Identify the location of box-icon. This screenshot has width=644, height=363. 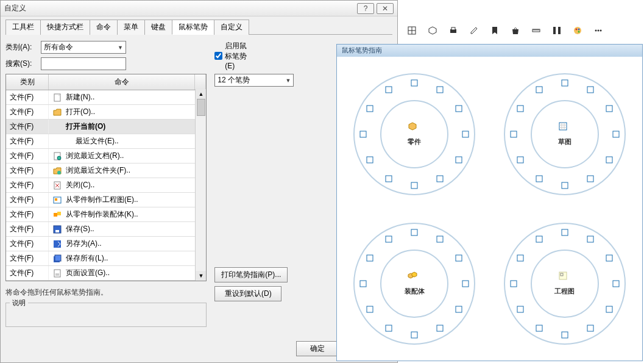
(465, 134).